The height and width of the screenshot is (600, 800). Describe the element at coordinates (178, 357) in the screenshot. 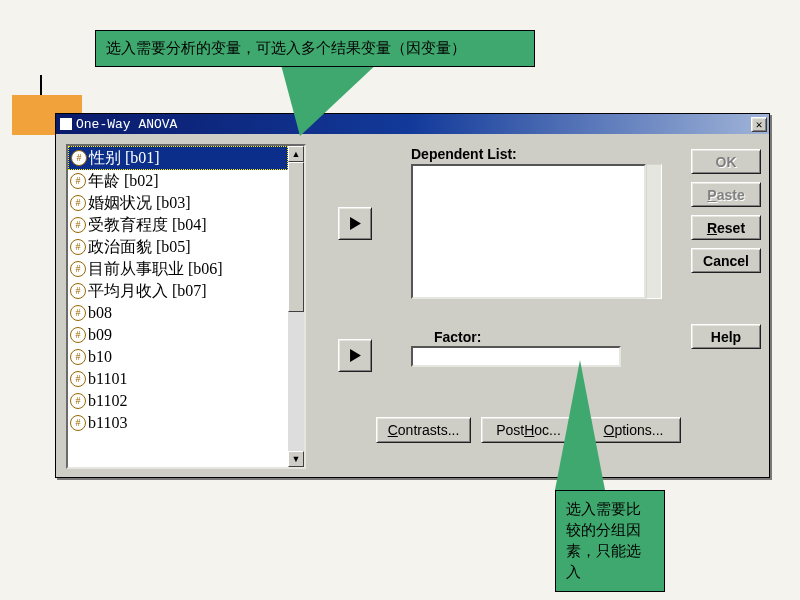

I see `list-item: #b10` at that location.